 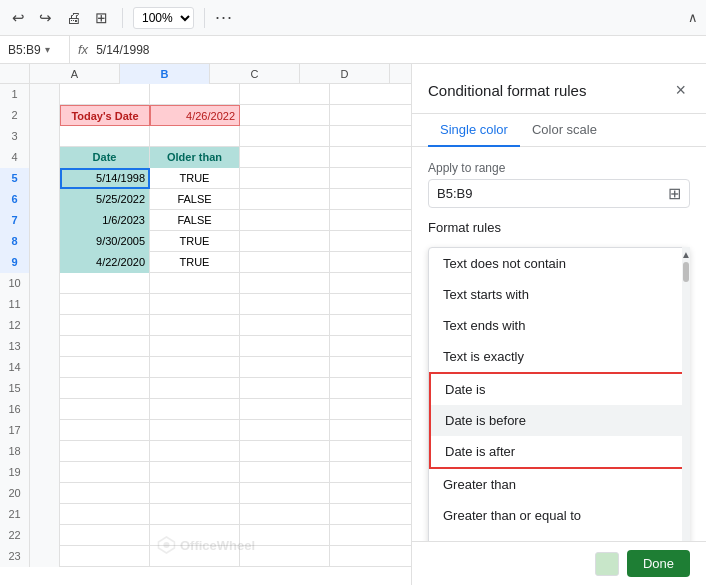 I want to click on cell-ref-value: B5:B9, so click(x=24, y=50).